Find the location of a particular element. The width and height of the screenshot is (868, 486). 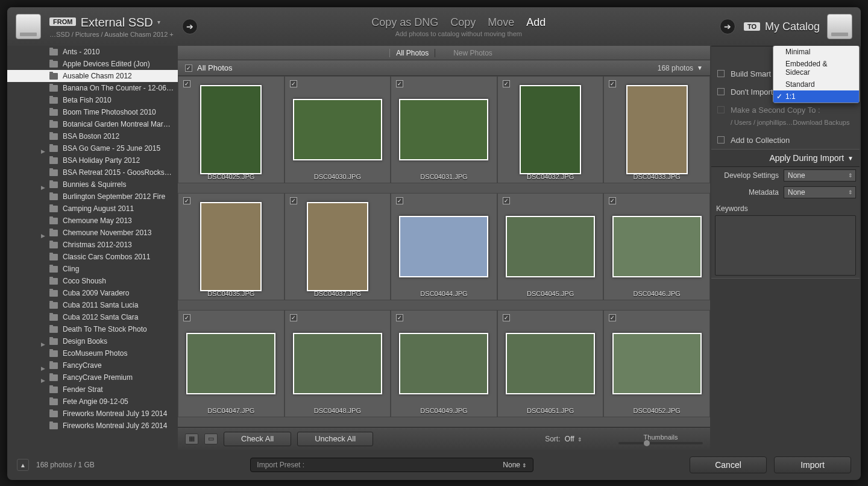

thumbnail-cell: ✓DSC04045.JPG is located at coordinates (551, 247).